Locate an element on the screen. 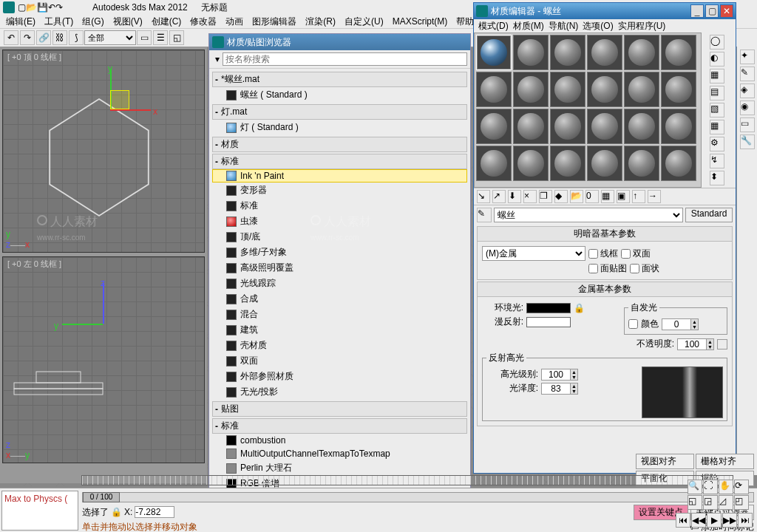  tree-group-header: -材质 is located at coordinates (340, 145).